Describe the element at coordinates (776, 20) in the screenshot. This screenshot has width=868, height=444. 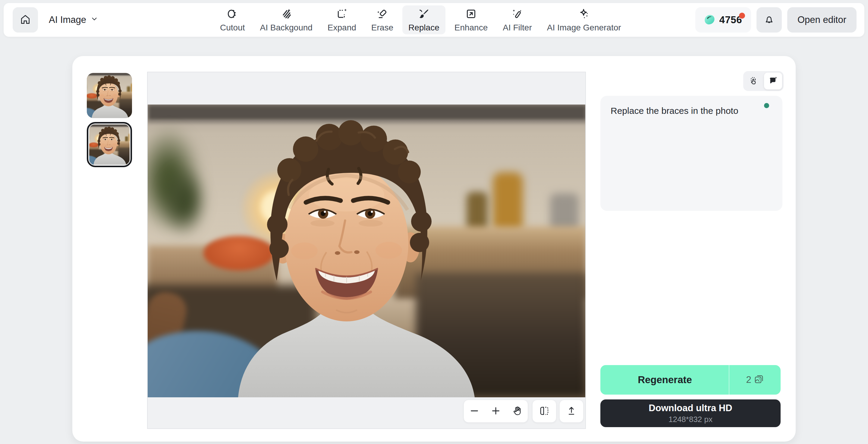
I see `topbar-right-controls: 4756 Open editor` at that location.